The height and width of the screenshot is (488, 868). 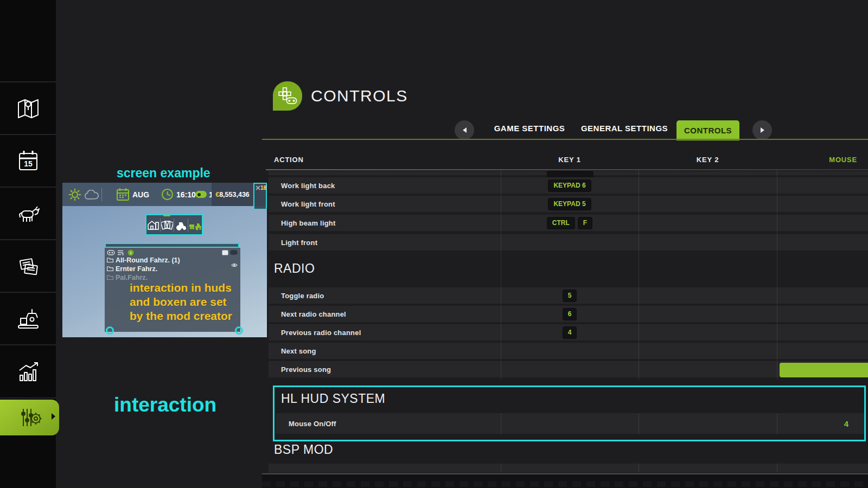 What do you see at coordinates (165, 405) in the screenshot?
I see `annotation-interaction: interaction` at bounding box center [165, 405].